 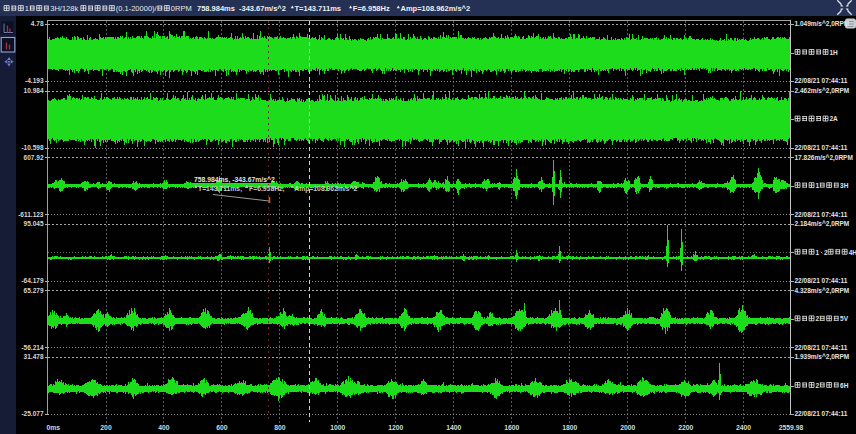 I want to click on svg-text: -611.123, so click(x=31, y=214).